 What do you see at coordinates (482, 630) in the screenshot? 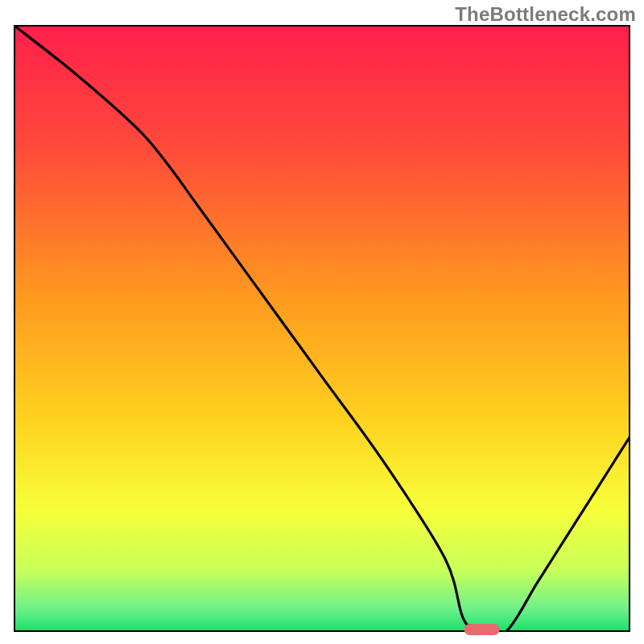
I see `optimal-point-marker` at bounding box center [482, 630].